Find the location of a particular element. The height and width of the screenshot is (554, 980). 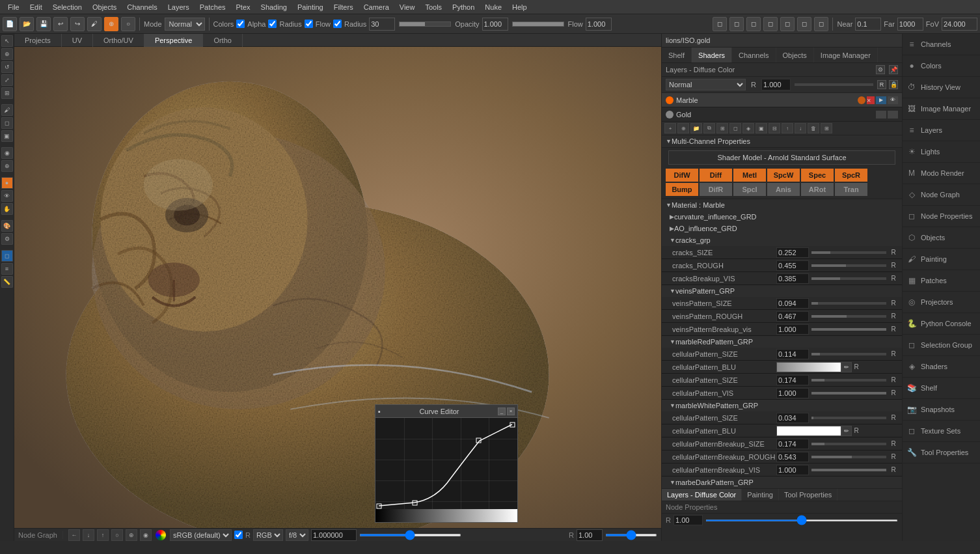

fr-python: 🐍 Python Console is located at coordinates (941, 324).